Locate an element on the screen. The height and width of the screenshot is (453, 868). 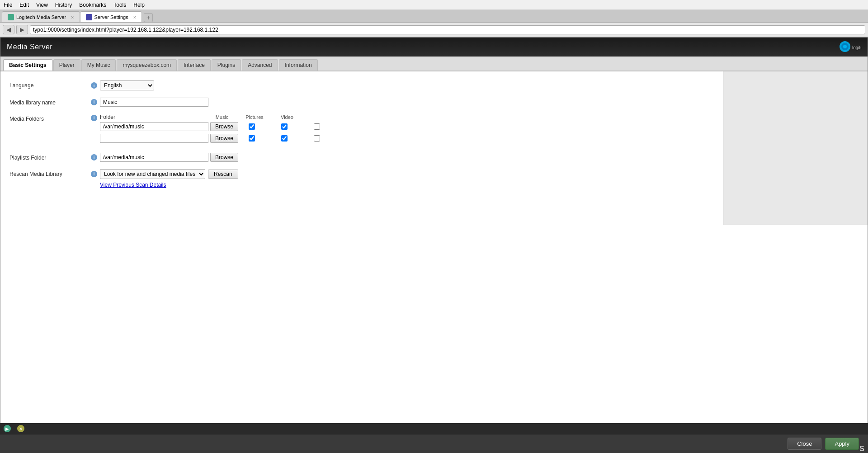
close-button: Close is located at coordinates (805, 444).